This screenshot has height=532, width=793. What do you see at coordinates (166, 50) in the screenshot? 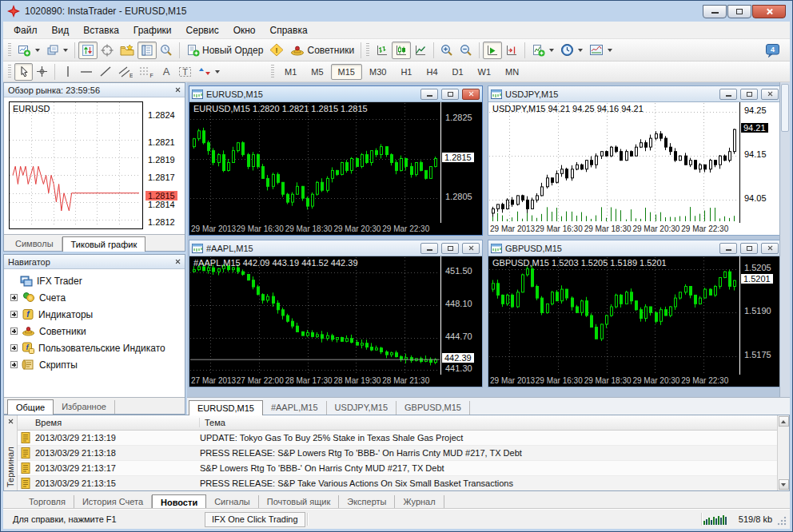
I see `strategy-tester-toggle` at bounding box center [166, 50].